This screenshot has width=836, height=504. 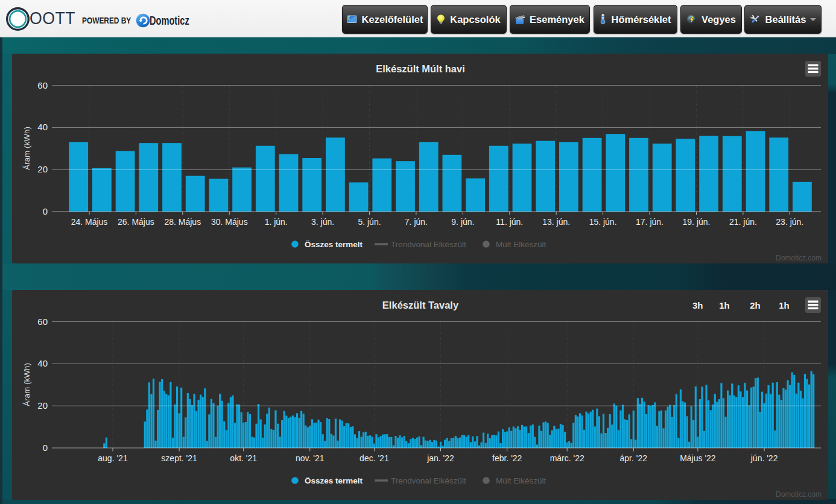 What do you see at coordinates (697, 222) in the screenshot?
I see `svg-text: 19. jún.` at bounding box center [697, 222].